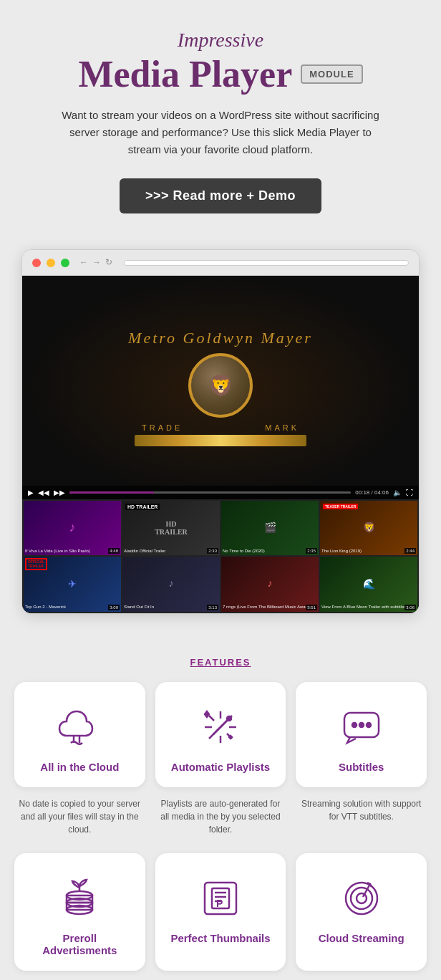 The height and width of the screenshot is (980, 441). Describe the element at coordinates (97, 262) in the screenshot. I see `forward-arrow: →` at that location.